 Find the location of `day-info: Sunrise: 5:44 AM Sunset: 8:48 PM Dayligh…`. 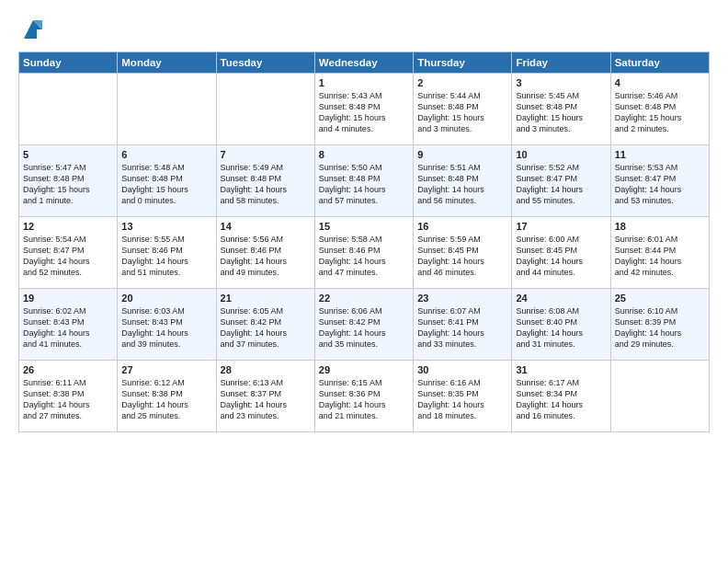

day-info: Sunrise: 5:44 AM Sunset: 8:48 PM Dayligh… is located at coordinates (462, 112).